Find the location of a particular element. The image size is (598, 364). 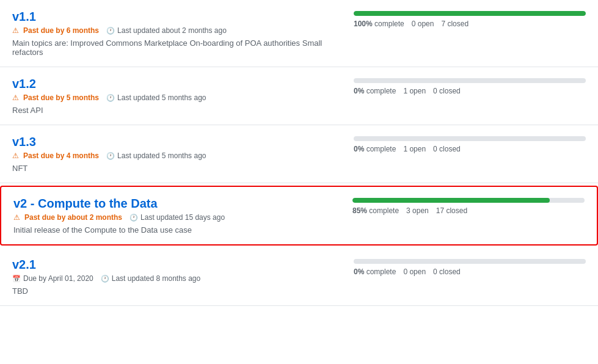

updated-label: Last updated about 2 months ago is located at coordinates (172, 31).